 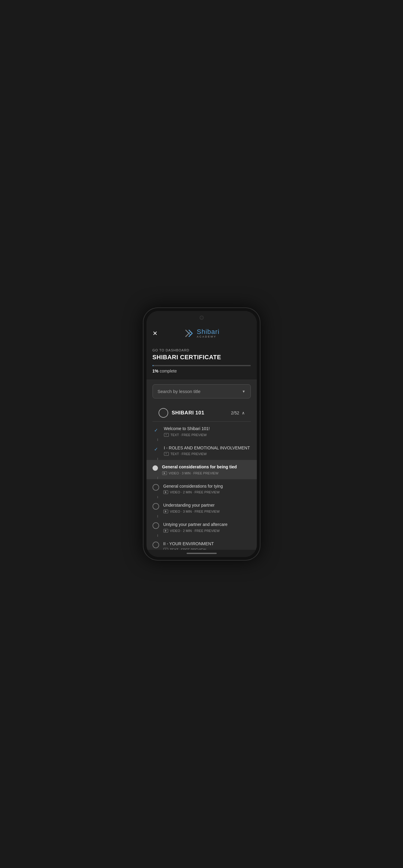 I want to click on list-item: General considerations for tying VIDEO ·…, so click(x=202, y=489).